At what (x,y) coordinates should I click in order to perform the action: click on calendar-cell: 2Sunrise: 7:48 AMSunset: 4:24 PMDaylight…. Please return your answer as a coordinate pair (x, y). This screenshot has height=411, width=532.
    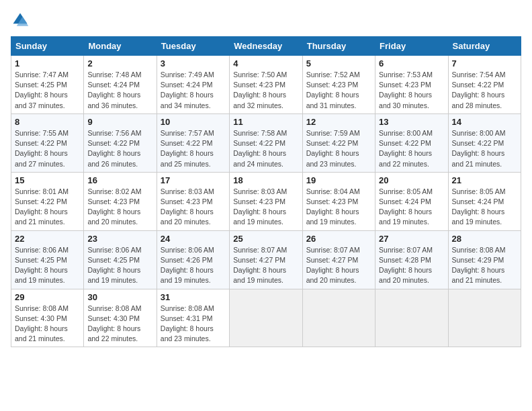
    Looking at the image, I should click on (120, 85).